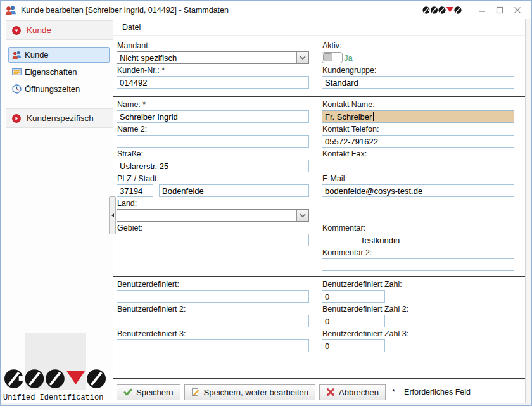  Describe the element at coordinates (213, 215) in the screenshot. I see `land-select` at that location.